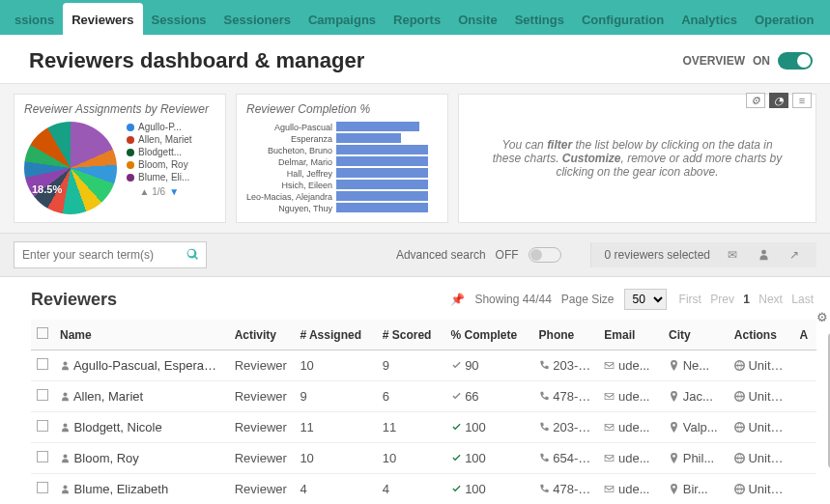 This screenshot has width=830, height=504. Describe the element at coordinates (489, 335) in the screenshot. I see `col-% Complete: % Complete` at that location.